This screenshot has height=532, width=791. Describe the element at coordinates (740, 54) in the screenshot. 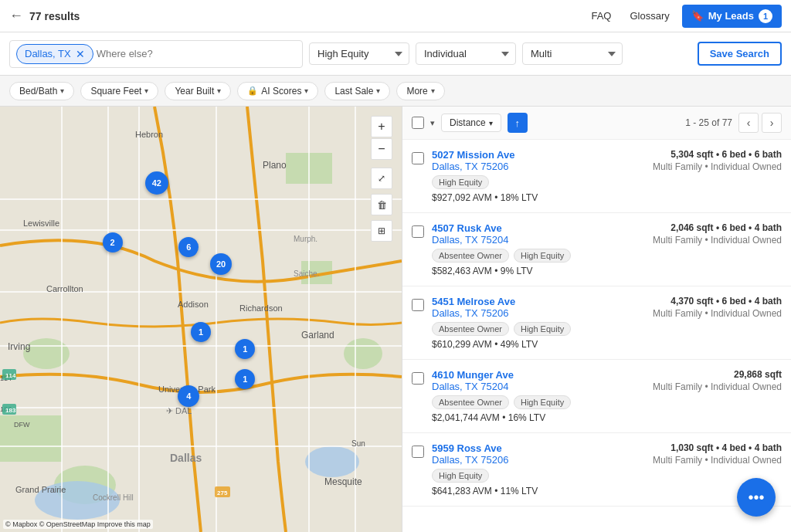

I see `save-search-button: Save Search` at that location.